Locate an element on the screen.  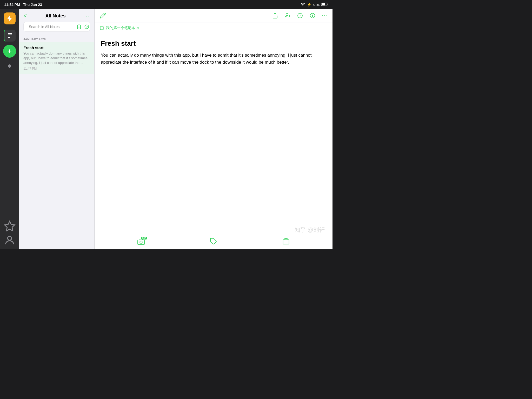
status-left: 11:54 PM Thu Jan 23 is located at coordinates (23, 5).